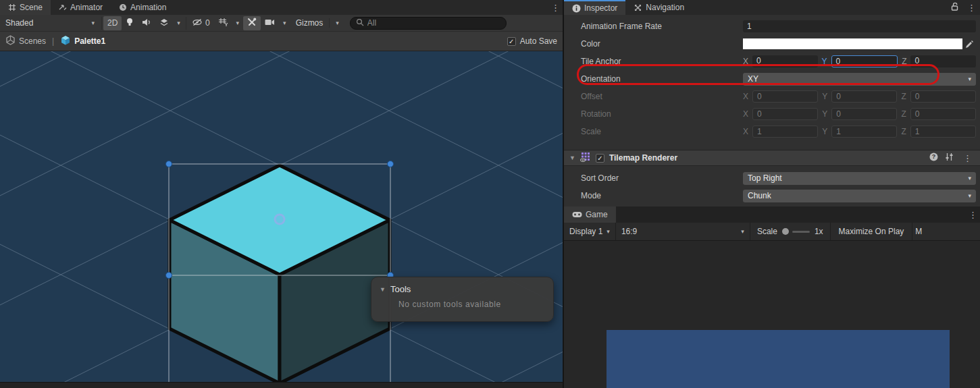  What do you see at coordinates (683, 231) in the screenshot?
I see `aspect-ratio-dropdown: 16:9 ▾` at bounding box center [683, 231].